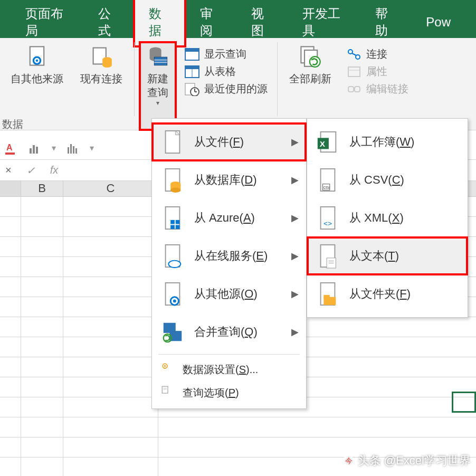 This screenshot has width=476, height=476. I want to click on tab-view: 视图, so click(262, 23).